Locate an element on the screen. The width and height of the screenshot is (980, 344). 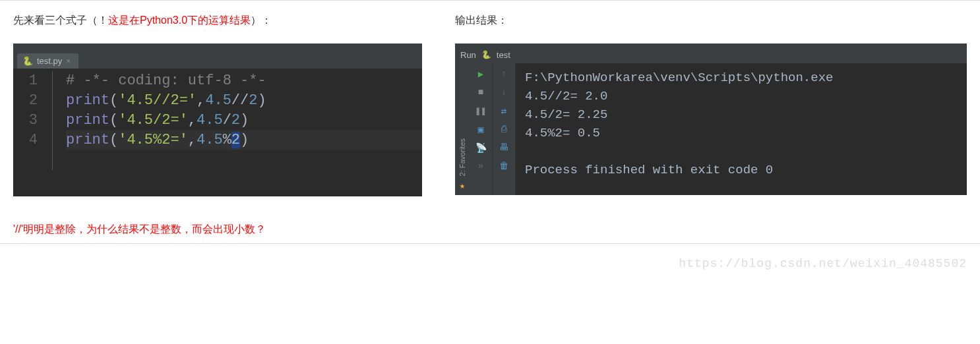
python-file-icon: 🐍 is located at coordinates (28, 61).